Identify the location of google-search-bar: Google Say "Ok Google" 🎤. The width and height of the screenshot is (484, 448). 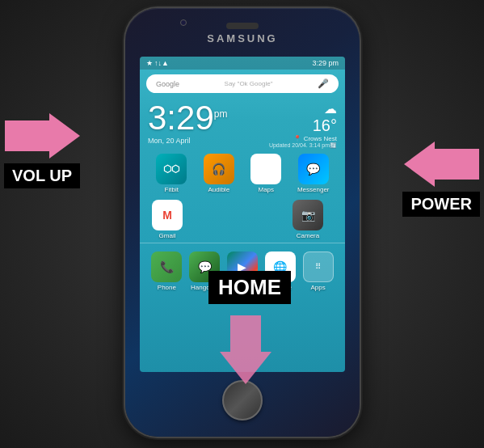
(242, 84).